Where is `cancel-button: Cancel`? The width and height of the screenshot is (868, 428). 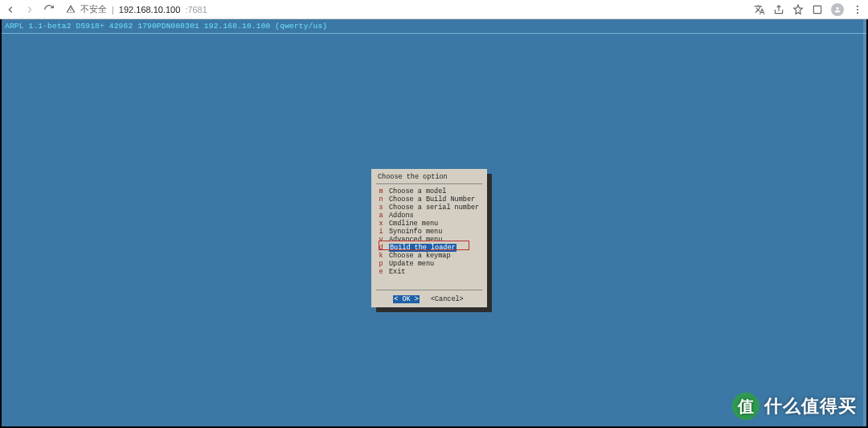 cancel-button: Cancel is located at coordinates (447, 299).